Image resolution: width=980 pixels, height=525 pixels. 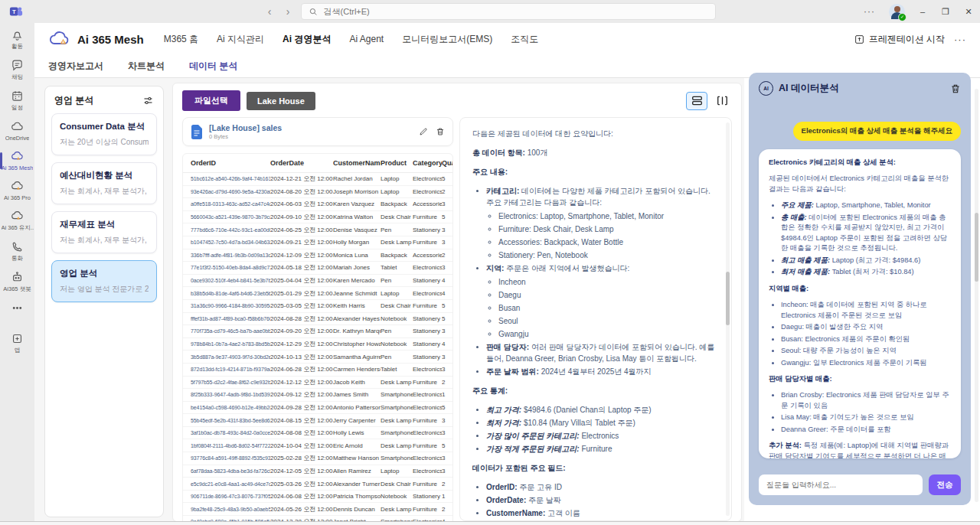 What do you see at coordinates (318, 132) in the screenshot?
I see `file-card: [Lake House] sales 0 Bytes` at bounding box center [318, 132].